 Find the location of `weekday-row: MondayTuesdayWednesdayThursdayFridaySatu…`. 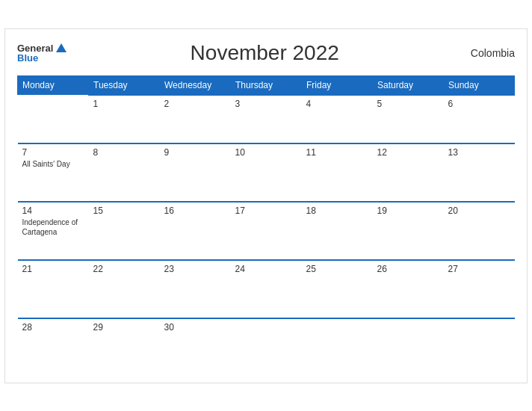

weekday-row: MondayTuesdayWednesdayThursdayFridaySatu… is located at coordinates (266, 85).